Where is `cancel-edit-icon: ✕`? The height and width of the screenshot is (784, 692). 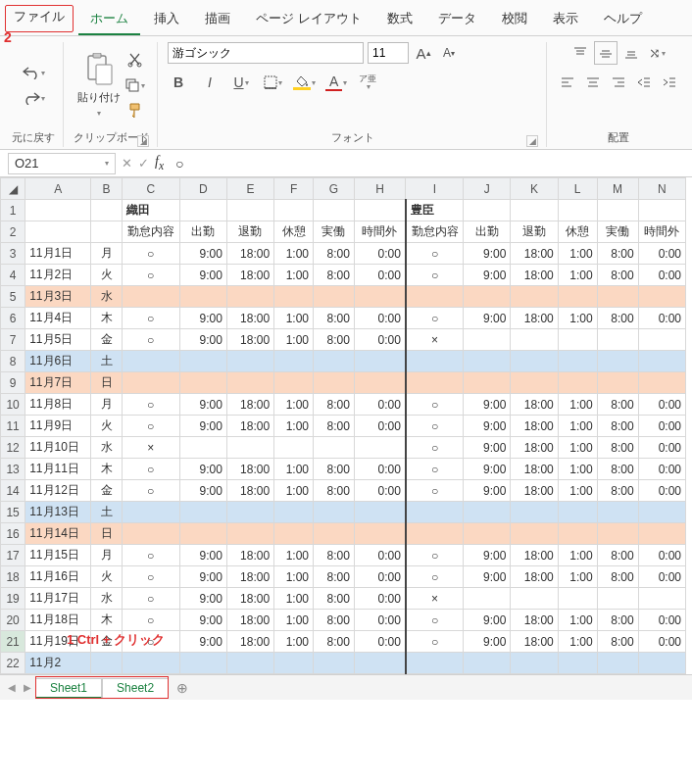 cancel-edit-icon: ✕ is located at coordinates (127, 163).